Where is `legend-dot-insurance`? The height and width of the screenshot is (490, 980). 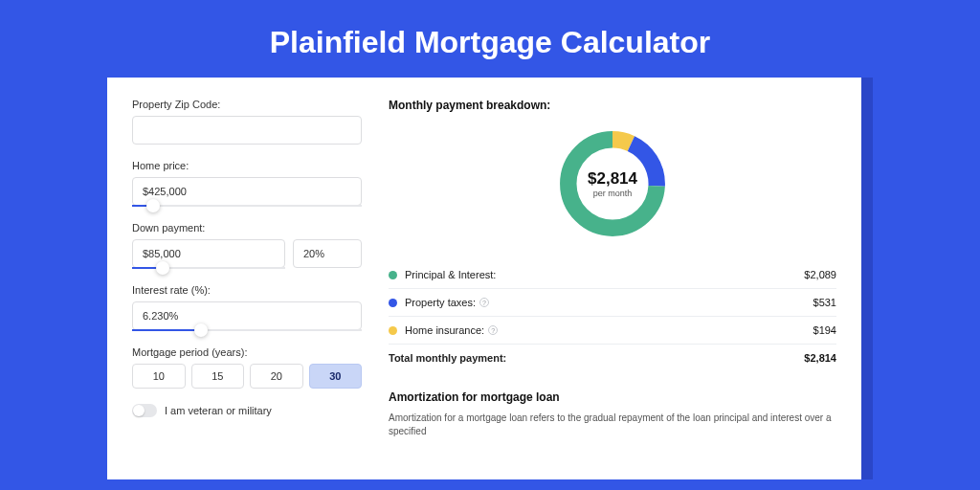
legend-dot-insurance is located at coordinates (392, 331).